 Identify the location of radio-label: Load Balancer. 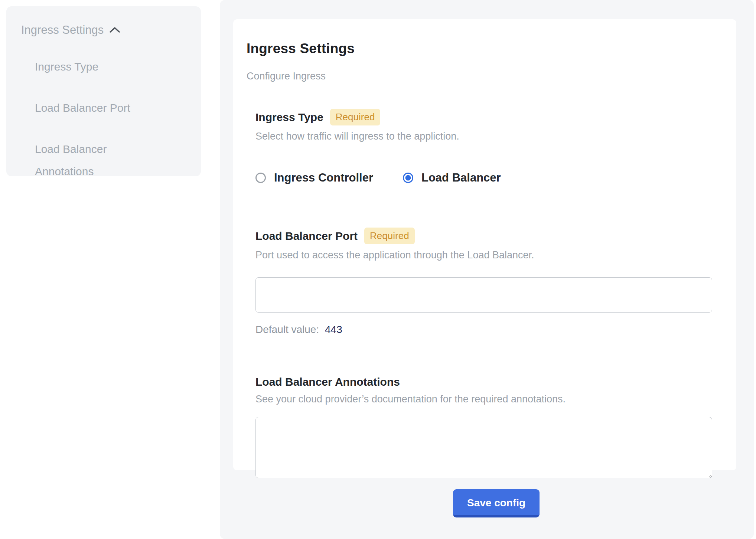
(461, 178).